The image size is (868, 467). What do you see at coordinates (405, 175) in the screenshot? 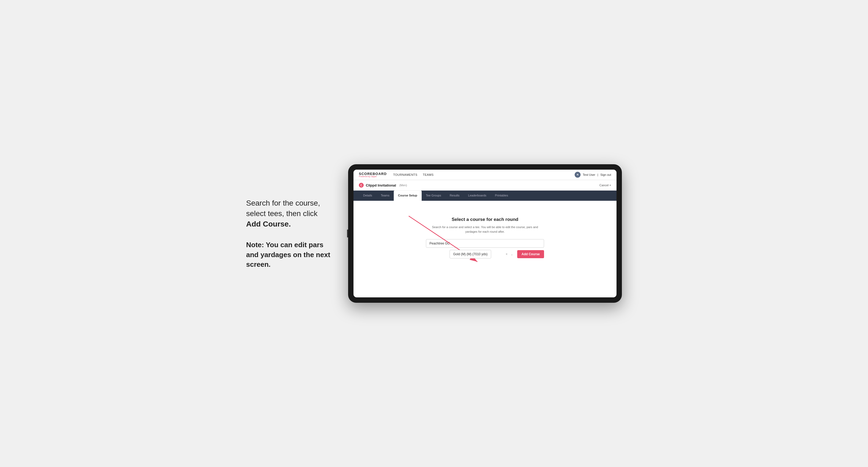
I see `nav-tournaments: TOURNAMENTS` at bounding box center [405, 175].